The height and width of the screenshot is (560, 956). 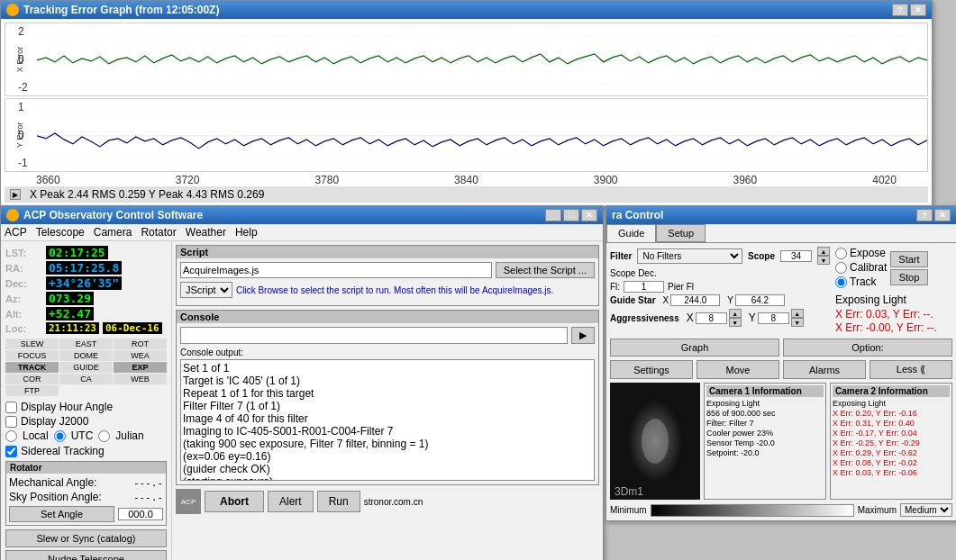 What do you see at coordinates (918, 10) in the screenshot?
I see `close-button: ✕` at bounding box center [918, 10].